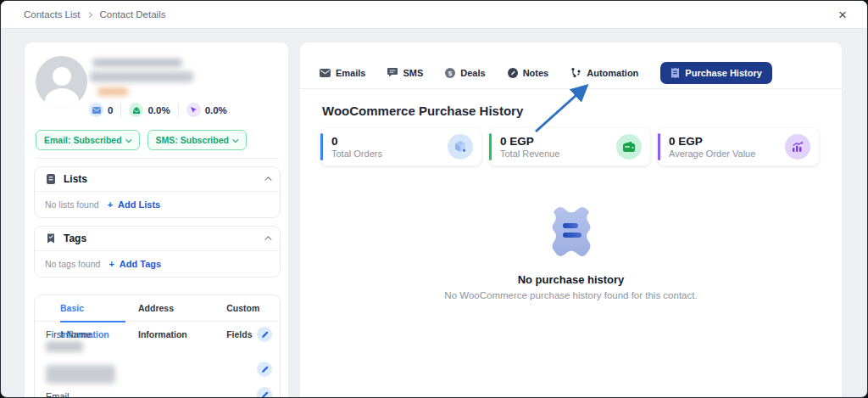  What do you see at coordinates (83, 140) in the screenshot?
I see `email-subscription-label: Email: Subscribed` at bounding box center [83, 140].